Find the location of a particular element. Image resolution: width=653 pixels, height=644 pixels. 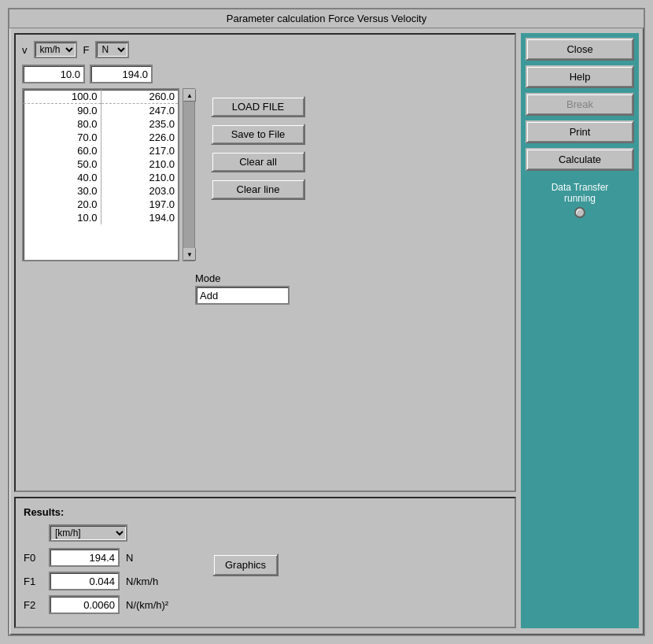

graphics-button: Graphics is located at coordinates (245, 565).